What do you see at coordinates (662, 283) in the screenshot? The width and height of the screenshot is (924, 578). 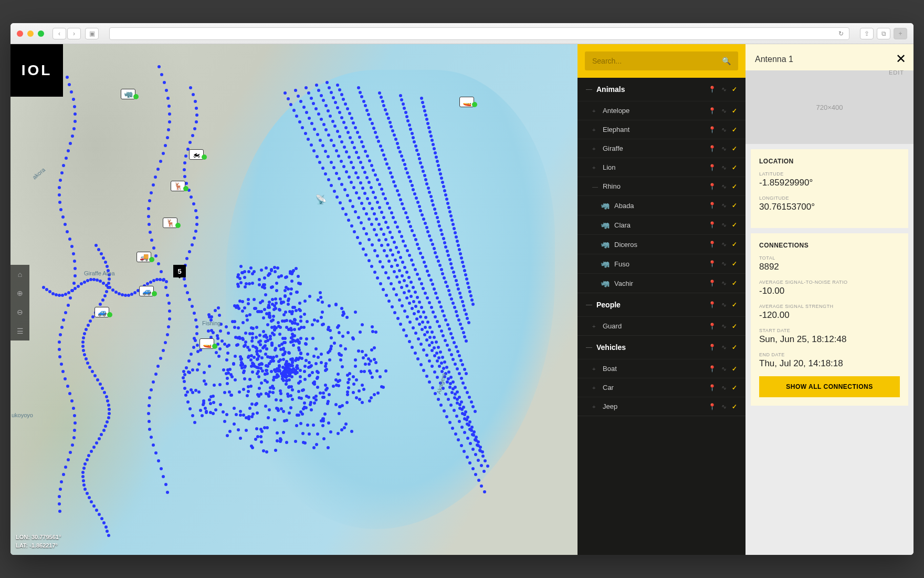 I see `subitem-vachir: 🦏Vachir📍∿✓` at bounding box center [662, 283].